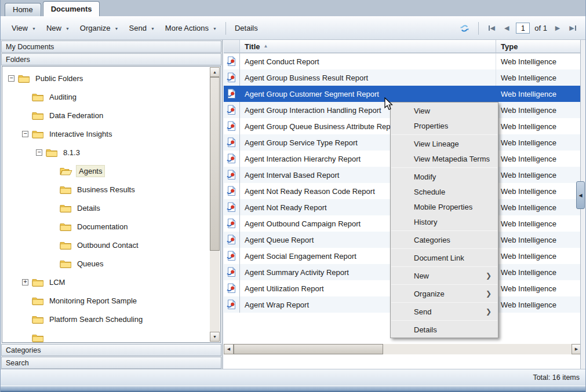  Describe the element at coordinates (228, 349) in the screenshot. I see `scroll-left-icon: ◀` at that location.